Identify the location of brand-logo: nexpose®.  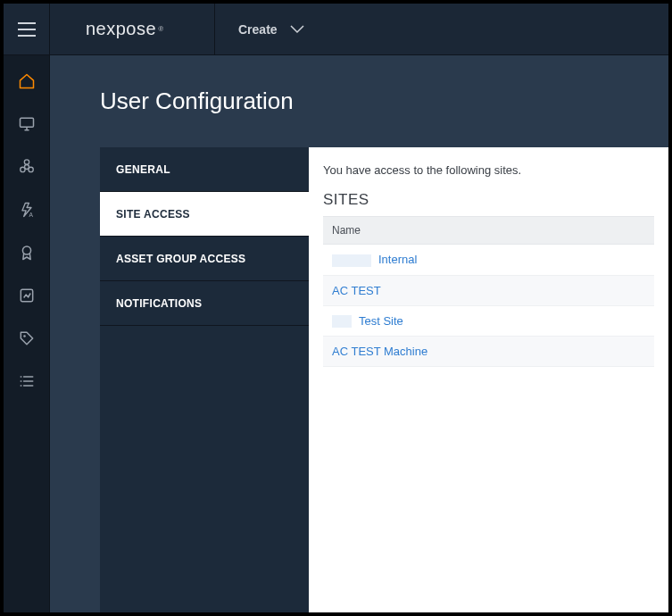
(132, 29).